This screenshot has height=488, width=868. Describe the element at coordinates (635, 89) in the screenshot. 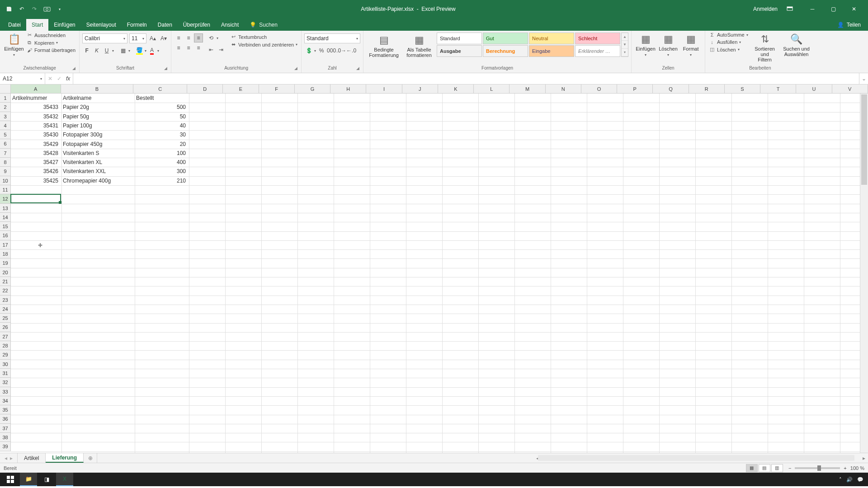

I see `column-header: P` at that location.